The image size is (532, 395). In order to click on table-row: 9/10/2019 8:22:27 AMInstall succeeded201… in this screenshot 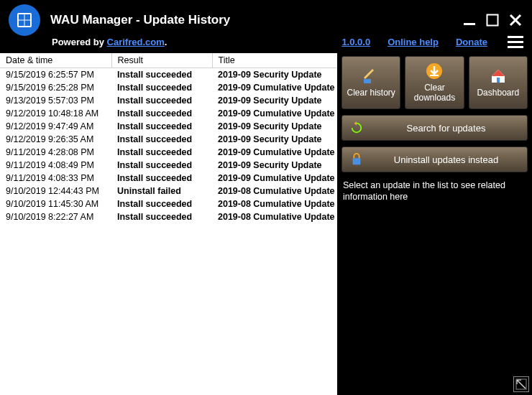, I will do `click(168, 217)`.